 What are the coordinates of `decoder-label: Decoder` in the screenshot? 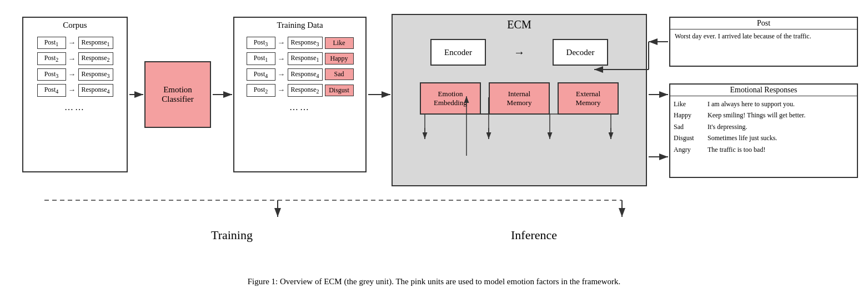 It's located at (581, 52).